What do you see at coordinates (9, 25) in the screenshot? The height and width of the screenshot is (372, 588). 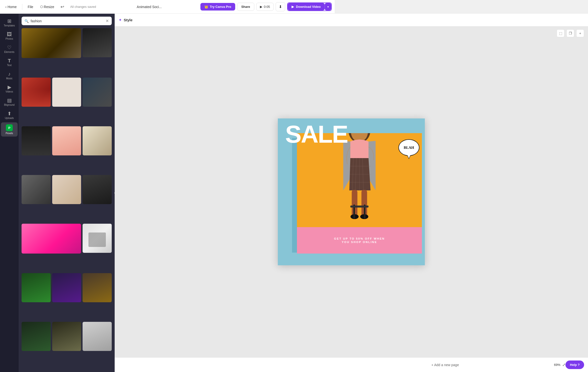 I see `sidebar-item-label: Templates` at bounding box center [9, 25].